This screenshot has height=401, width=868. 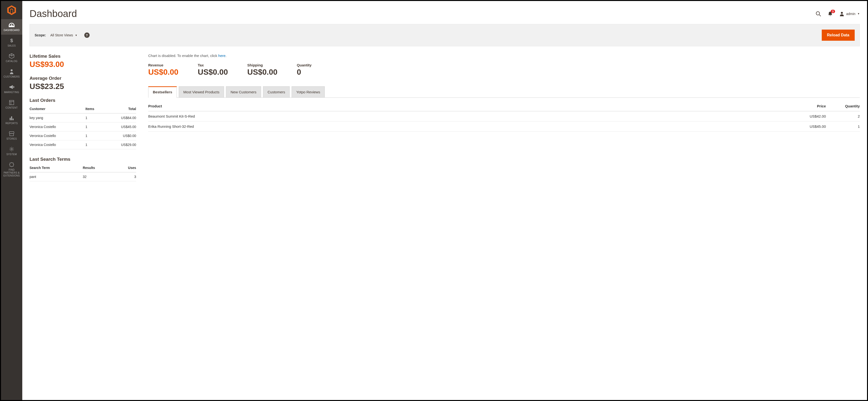 What do you see at coordinates (11, 58) in the screenshot?
I see `nav-catalog: CATALOG` at bounding box center [11, 58].